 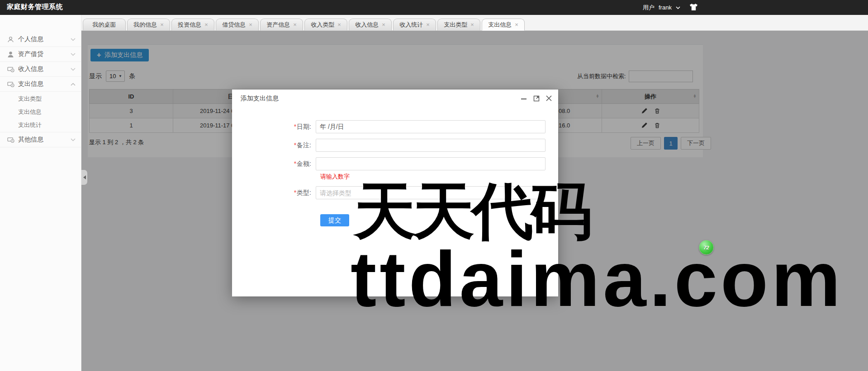 I want to click on sidebar-submenu-expense-info: 支出类型支出信息支出统计, so click(x=41, y=112).